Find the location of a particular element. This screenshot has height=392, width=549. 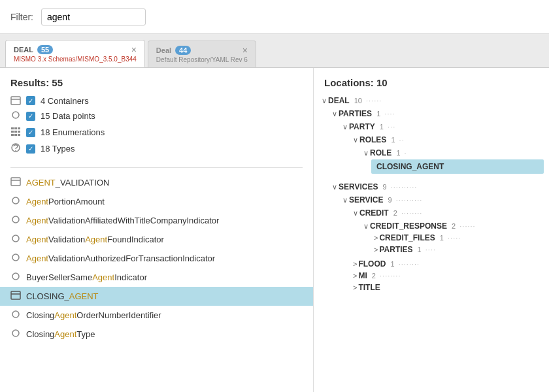

tree-row-credit: ∨ CREDIT 2 ········ is located at coordinates (447, 213).